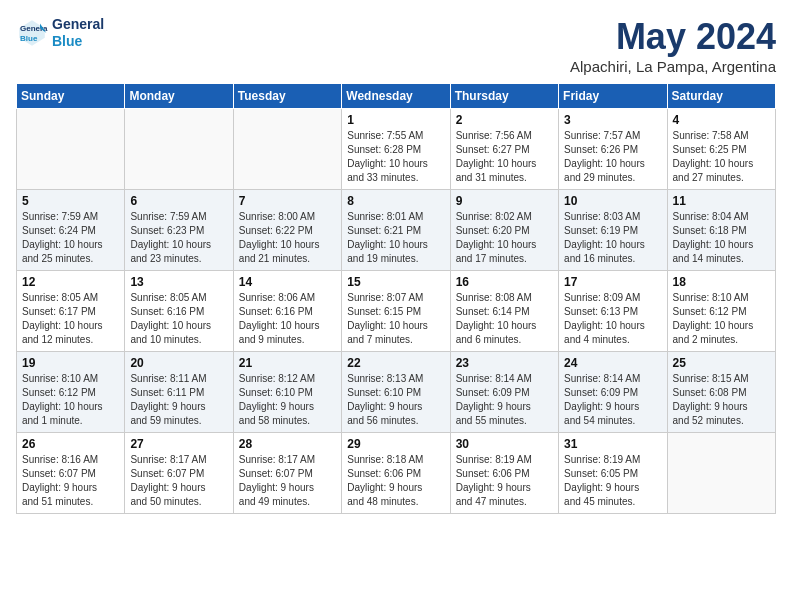 The image size is (792, 612). Describe the element at coordinates (721, 312) in the screenshot. I see `day-cell: 18Sunrise: 8:10 AMSunset: 6:12 PMDayligh…` at that location.